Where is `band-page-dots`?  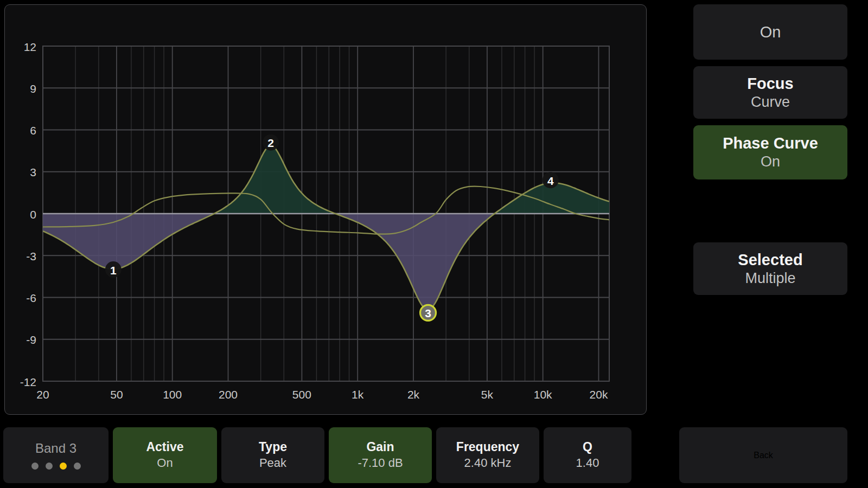 band-page-dots is located at coordinates (56, 466).